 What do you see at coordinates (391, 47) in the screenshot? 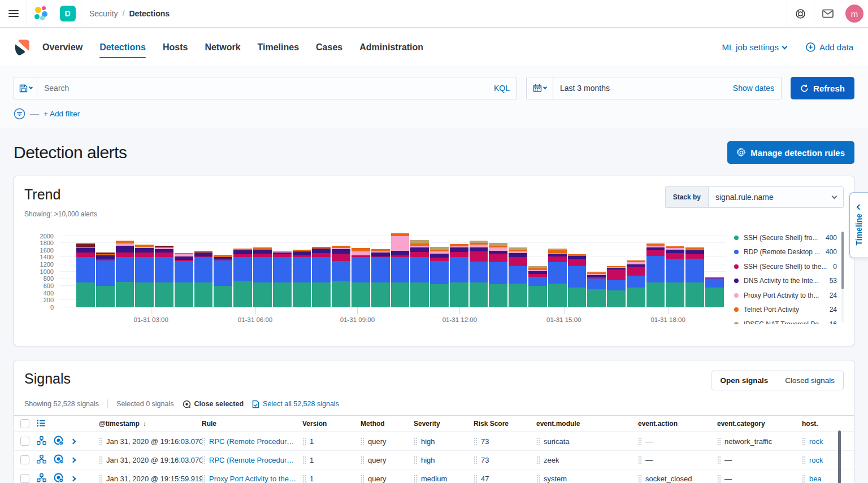
I see `tab-administration: Administration` at bounding box center [391, 47].